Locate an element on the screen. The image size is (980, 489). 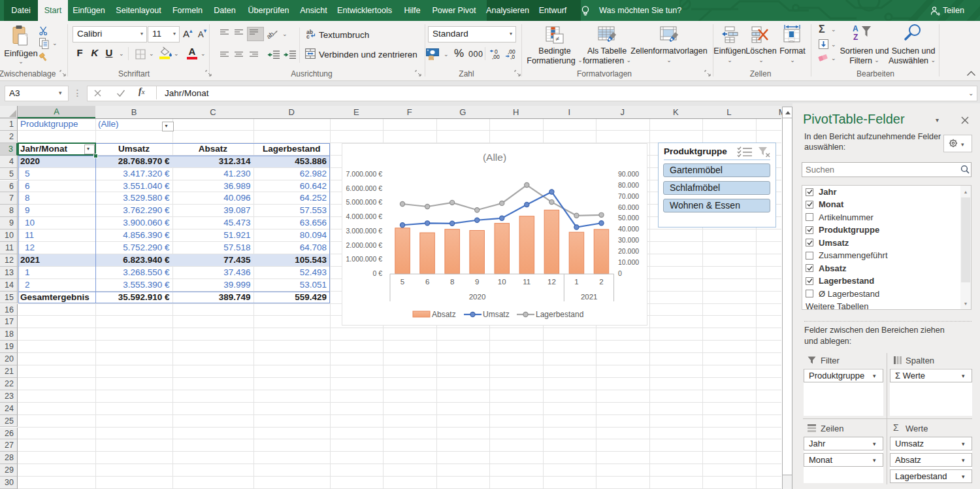
svg-text: 12 is located at coordinates (551, 282).